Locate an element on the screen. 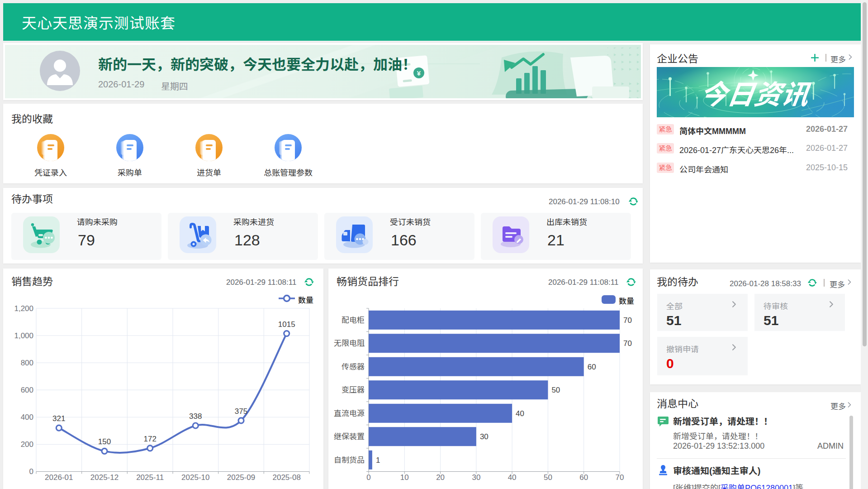 The height and width of the screenshot is (489, 868). svg-text: 2026-01 is located at coordinates (59, 477).